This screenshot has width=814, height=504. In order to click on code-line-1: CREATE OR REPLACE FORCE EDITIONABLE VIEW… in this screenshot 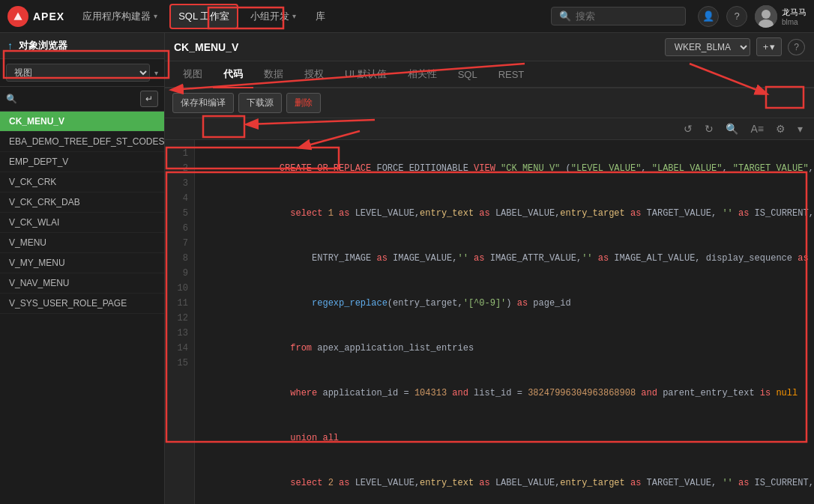, I will do `click(504, 168)`.